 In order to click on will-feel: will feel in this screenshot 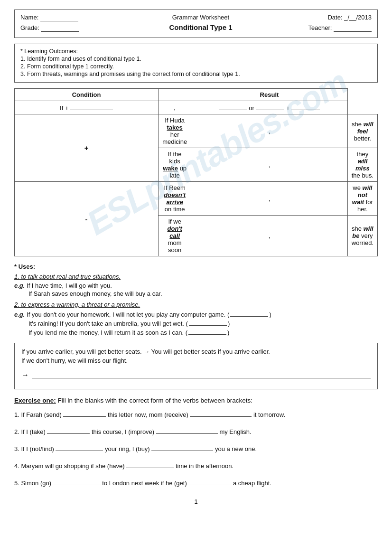, I will do `click(365, 128)`.